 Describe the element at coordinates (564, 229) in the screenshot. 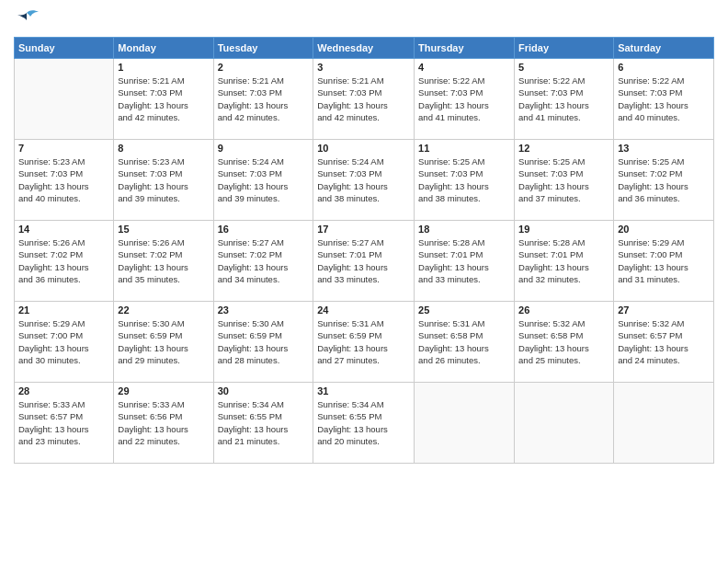

I see `day-number: 19` at that location.